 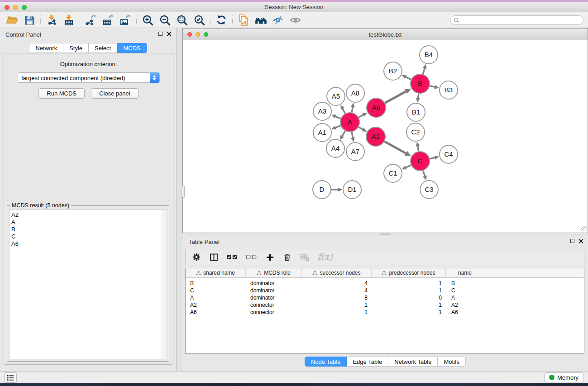 I want to click on column-header-mcds-role: MCDS role, so click(x=274, y=273).